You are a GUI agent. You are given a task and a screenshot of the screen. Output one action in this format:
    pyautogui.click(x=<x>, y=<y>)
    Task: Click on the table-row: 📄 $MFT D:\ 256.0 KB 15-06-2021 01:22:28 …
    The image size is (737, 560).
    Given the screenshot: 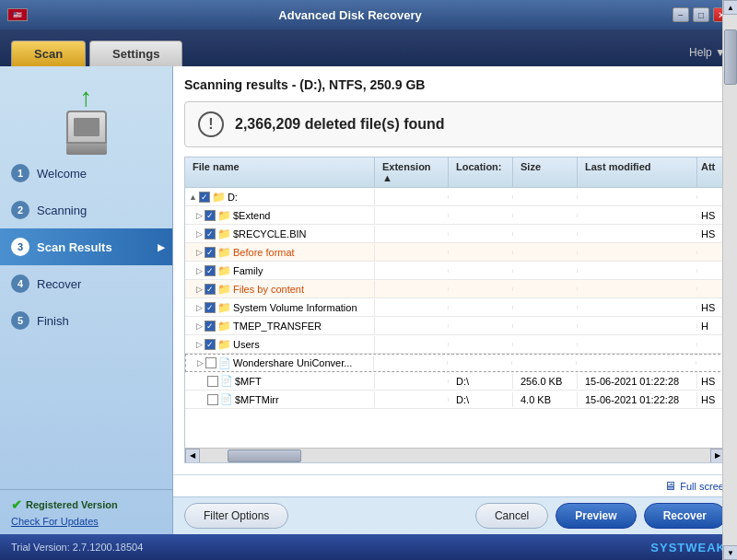 What is the action you would take?
    pyautogui.click(x=455, y=381)
    